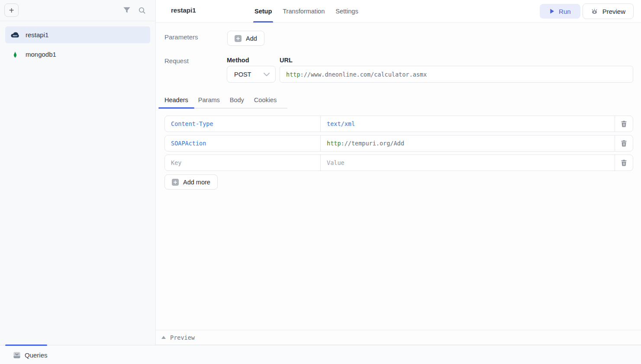  What do you see at coordinates (11, 10) in the screenshot?
I see `new-query-button: +` at bounding box center [11, 10].